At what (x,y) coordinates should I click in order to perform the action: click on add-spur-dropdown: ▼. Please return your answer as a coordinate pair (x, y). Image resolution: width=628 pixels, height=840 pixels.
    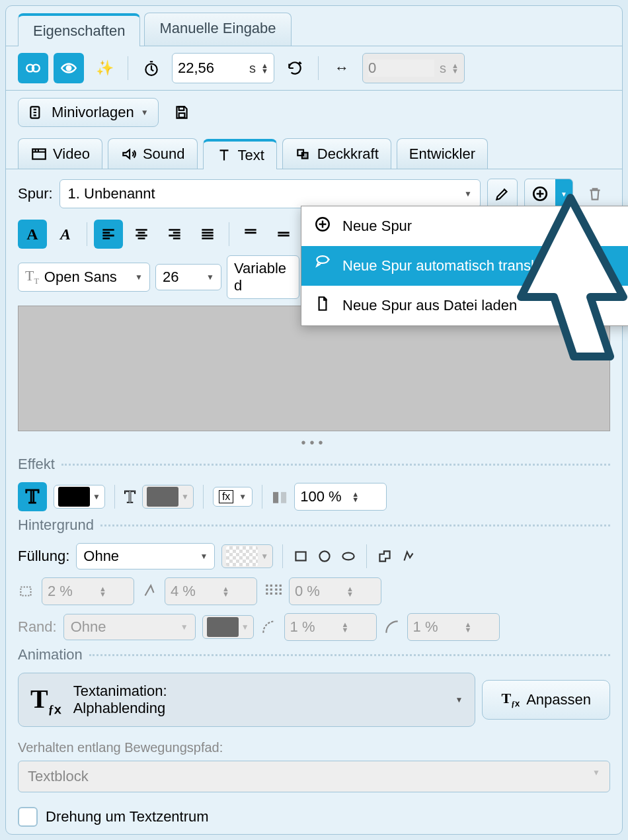
    Looking at the image, I should click on (564, 194).